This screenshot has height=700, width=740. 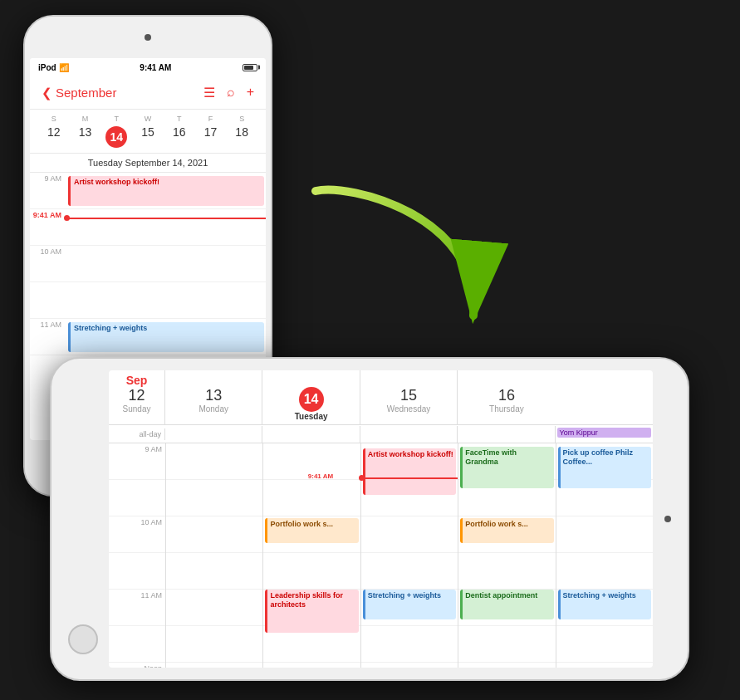 What do you see at coordinates (137, 462) in the screenshot?
I see `ts-9am: 9 AM` at bounding box center [137, 462].